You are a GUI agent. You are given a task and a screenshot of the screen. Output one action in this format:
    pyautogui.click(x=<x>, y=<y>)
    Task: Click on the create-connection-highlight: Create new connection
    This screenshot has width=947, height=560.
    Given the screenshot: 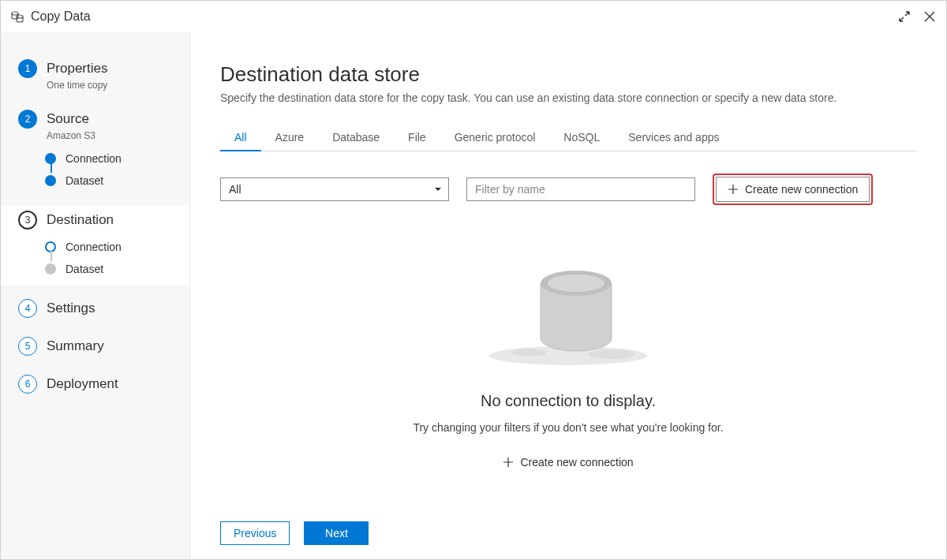 What is the action you would take?
    pyautogui.click(x=792, y=189)
    